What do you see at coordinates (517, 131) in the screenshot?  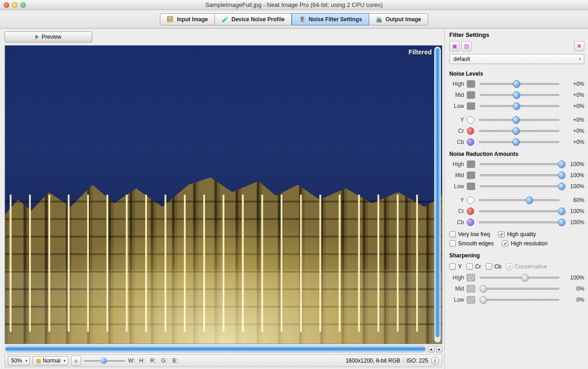 I see `slider-row: Cr+0%` at bounding box center [517, 131].